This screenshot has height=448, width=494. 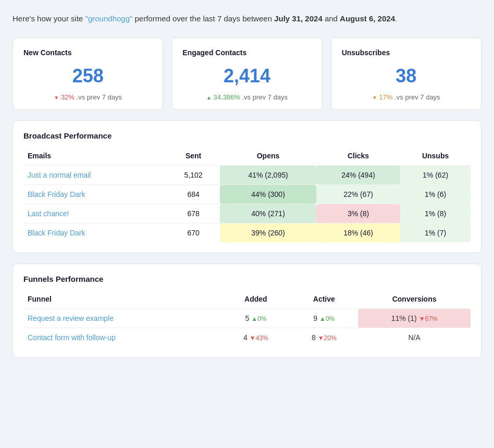 What do you see at coordinates (298, 19) in the screenshot?
I see `date-start: July 31, 2024` at bounding box center [298, 19].